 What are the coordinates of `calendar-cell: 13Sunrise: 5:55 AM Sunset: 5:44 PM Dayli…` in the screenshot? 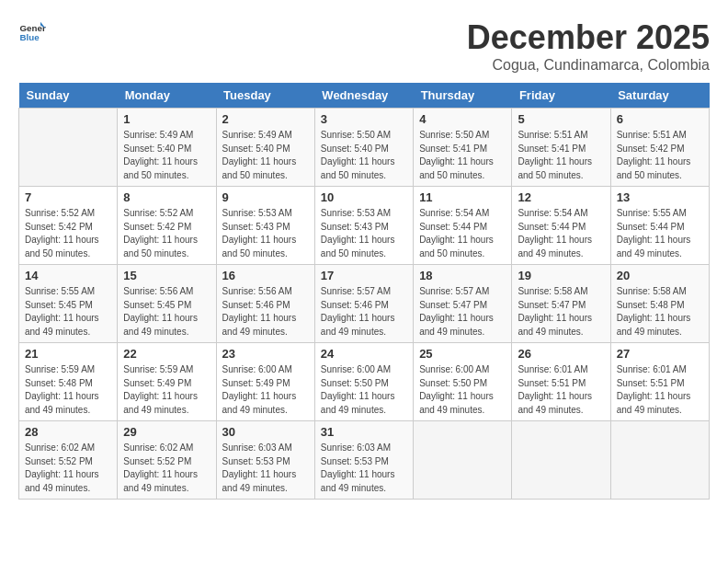 It's located at (660, 226).